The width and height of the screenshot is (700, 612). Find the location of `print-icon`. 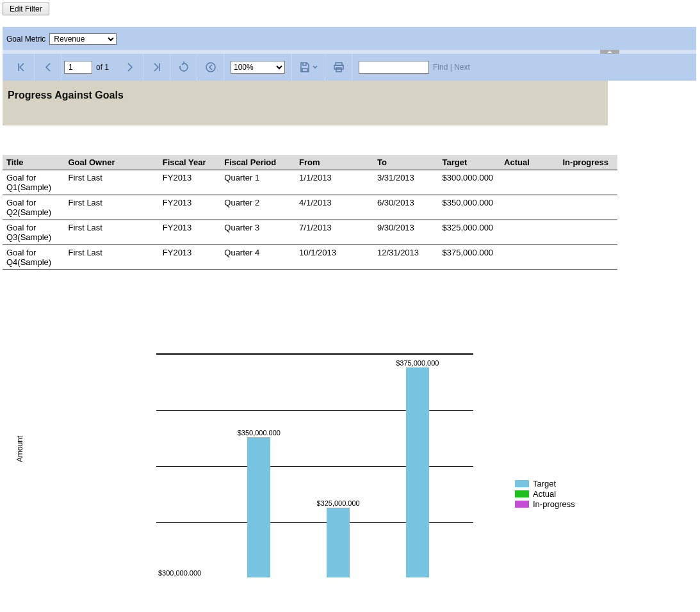

print-icon is located at coordinates (339, 67).